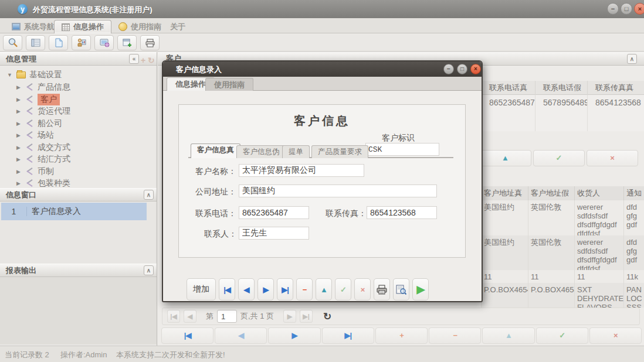 The height and width of the screenshot is (362, 644). Describe the element at coordinates (632, 59) in the screenshot. I see `content-collapse-icon: ∧` at that location.